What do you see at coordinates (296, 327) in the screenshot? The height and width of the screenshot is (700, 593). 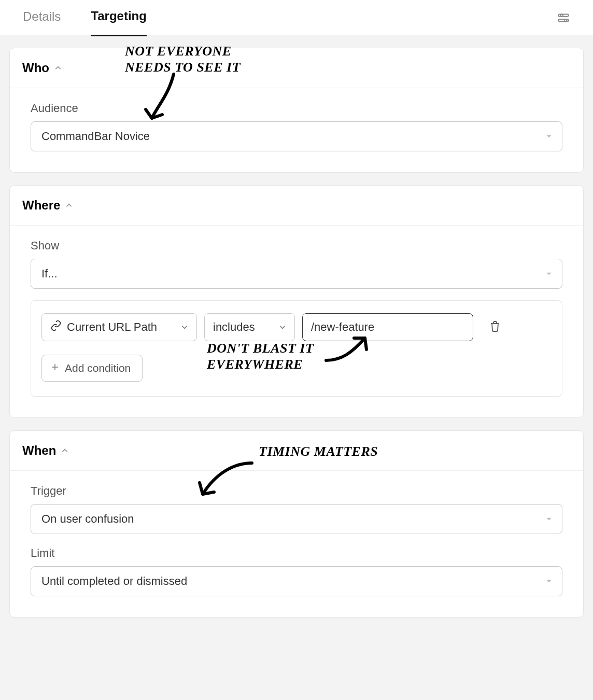 I see `condition-row: Current URL Path includes` at bounding box center [296, 327].